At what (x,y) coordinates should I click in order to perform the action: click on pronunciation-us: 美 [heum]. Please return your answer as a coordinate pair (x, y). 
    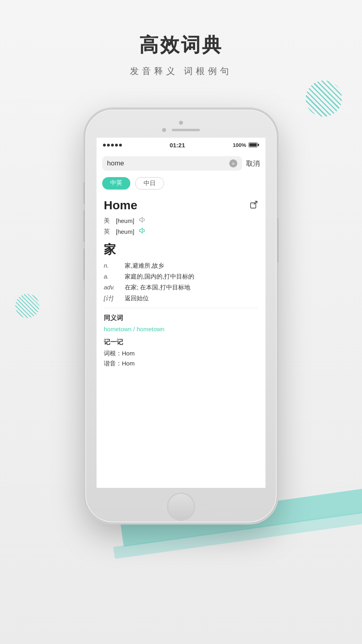
    Looking at the image, I should click on (181, 221).